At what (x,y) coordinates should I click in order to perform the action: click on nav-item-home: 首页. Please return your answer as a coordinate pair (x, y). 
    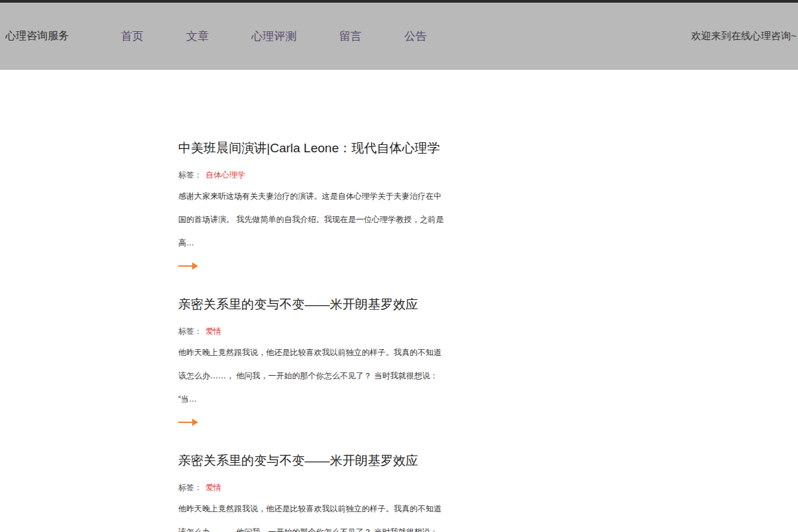
    Looking at the image, I should click on (132, 36).